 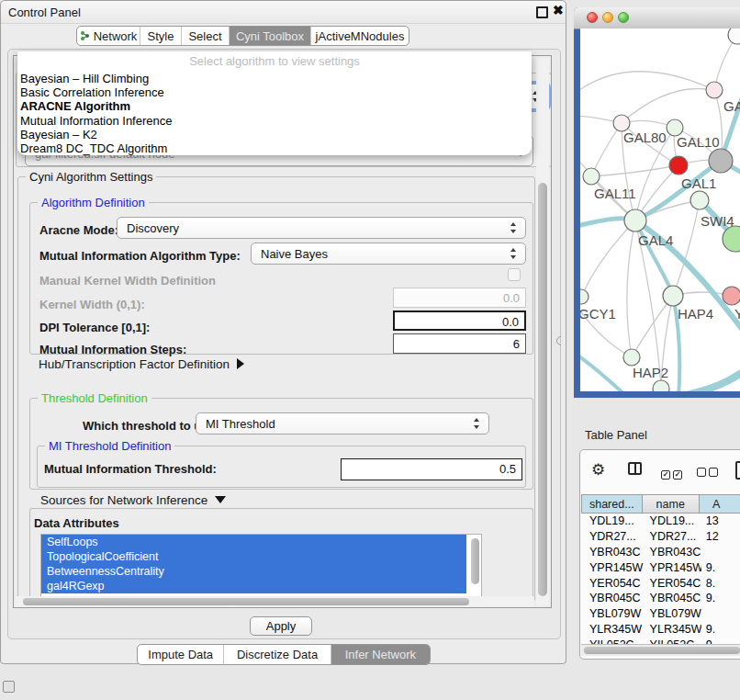 What do you see at coordinates (720, 503) in the screenshot?
I see `column-header-partial: A` at bounding box center [720, 503].